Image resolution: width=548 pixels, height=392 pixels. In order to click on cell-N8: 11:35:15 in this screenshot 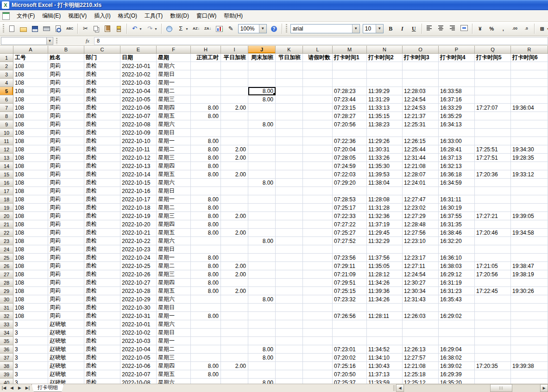, I will do `click(384, 116)`.